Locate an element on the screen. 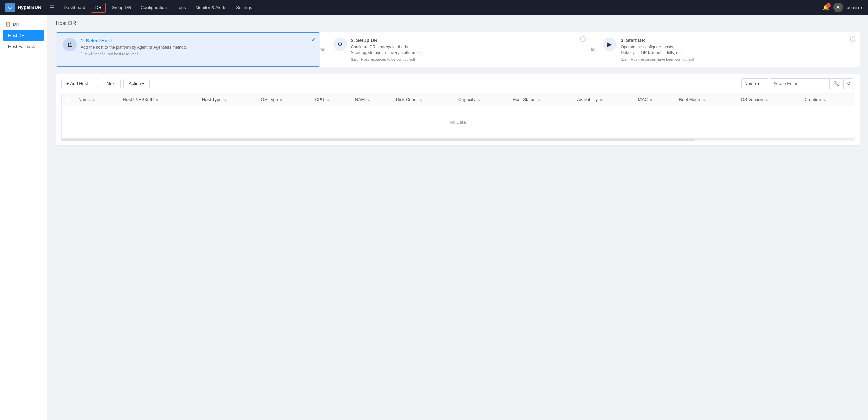 The height and width of the screenshot is (420, 868). app-name: HyperBDR is located at coordinates (29, 7).